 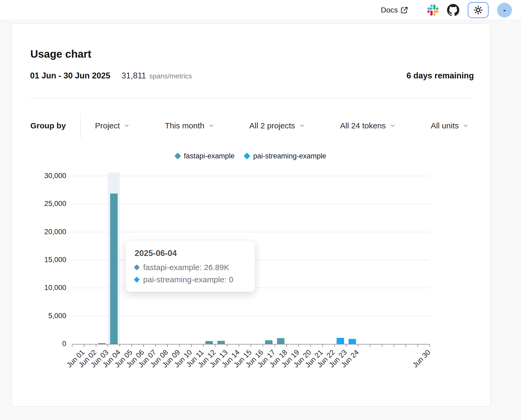 I want to click on y-axis-tick-label: 0, so click(x=43, y=344).